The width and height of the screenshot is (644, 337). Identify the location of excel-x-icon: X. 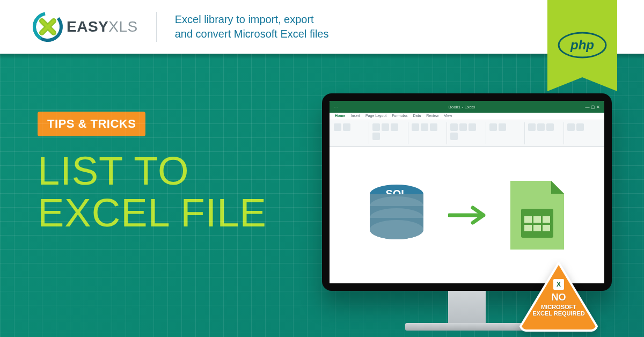
(559, 284).